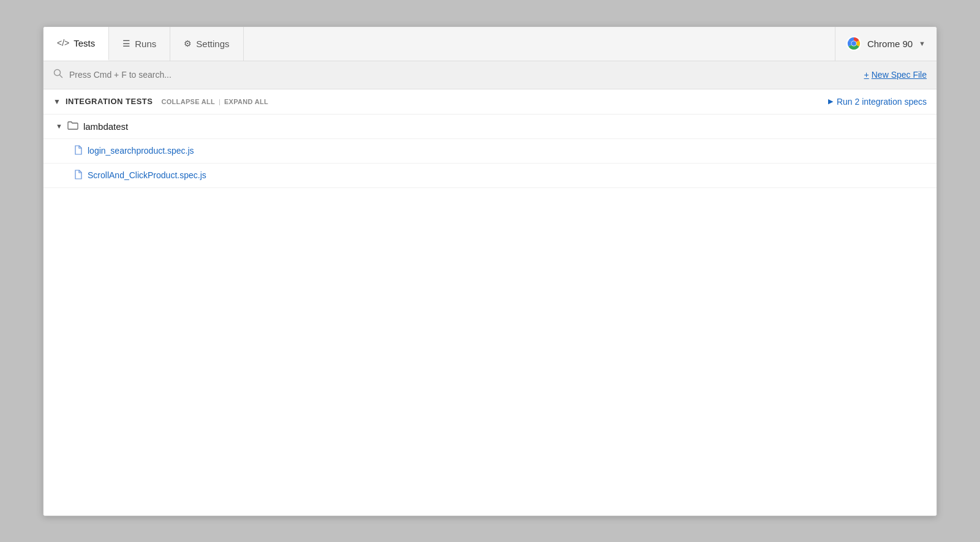  I want to click on search-input, so click(464, 75).